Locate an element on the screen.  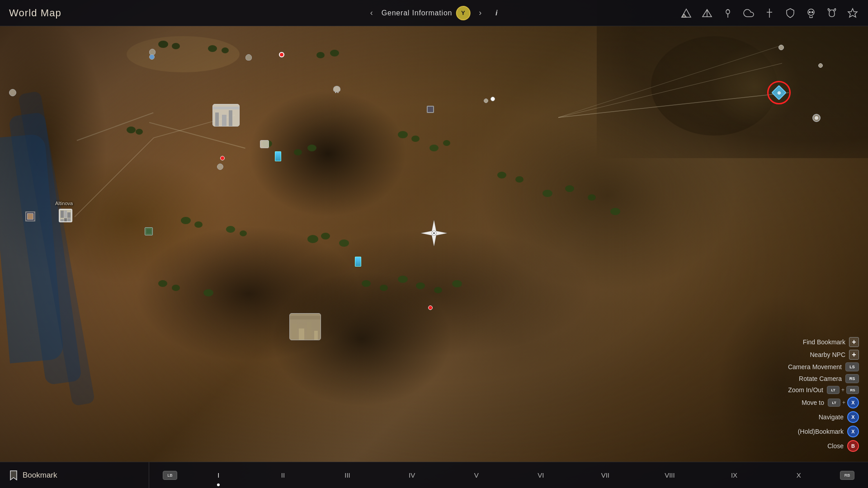
torch-icon is located at coordinates (728, 13).